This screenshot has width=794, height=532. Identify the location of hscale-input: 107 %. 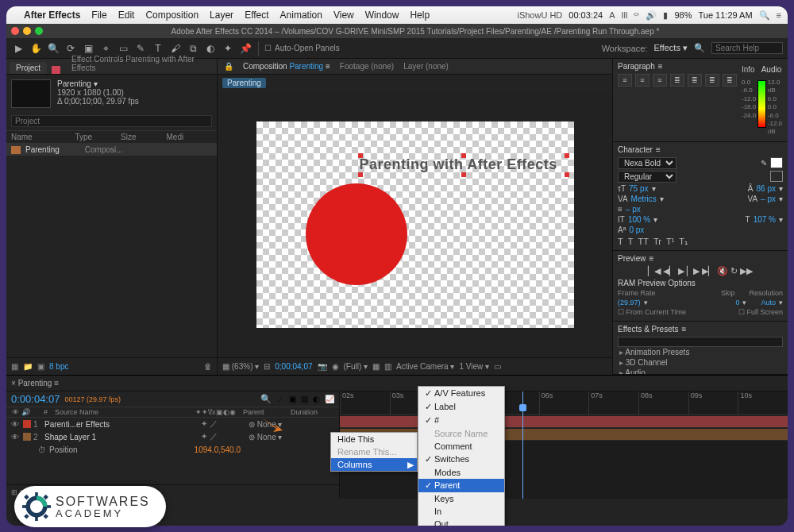
(765, 219).